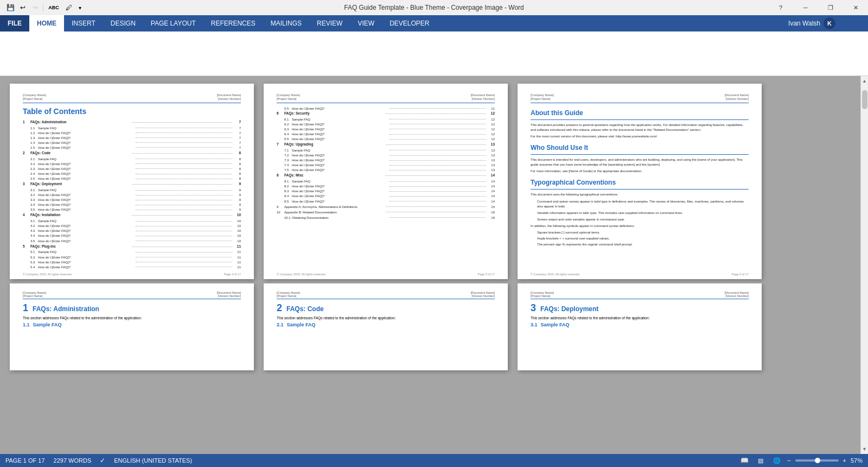 The height and width of the screenshot is (467, 868). Describe the element at coordinates (857, 460) in the screenshot. I see `zoom-level: 57%` at that location.